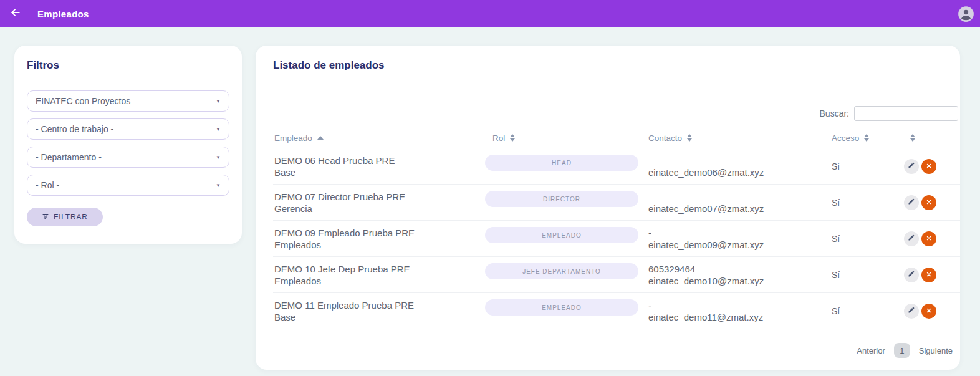 The width and height of the screenshot is (980, 376). What do you see at coordinates (889, 113) in the screenshot?
I see `search-row: Buscar:` at bounding box center [889, 113].